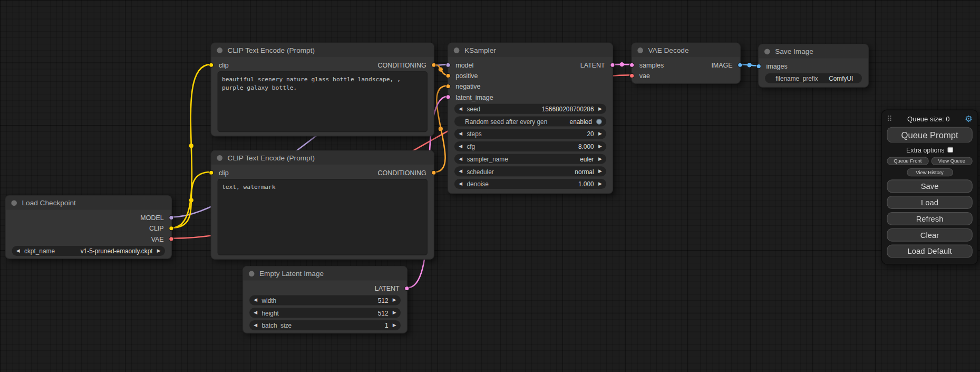 This screenshot has height=372, width=980. I want to click on view-queue-button: View Queue, so click(952, 161).